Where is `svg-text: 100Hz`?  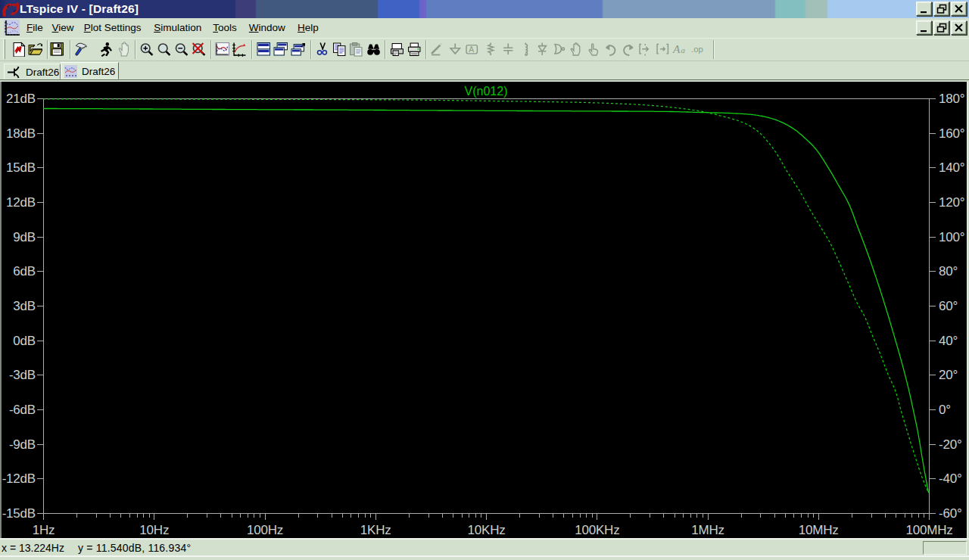 svg-text: 100Hz is located at coordinates (265, 530).